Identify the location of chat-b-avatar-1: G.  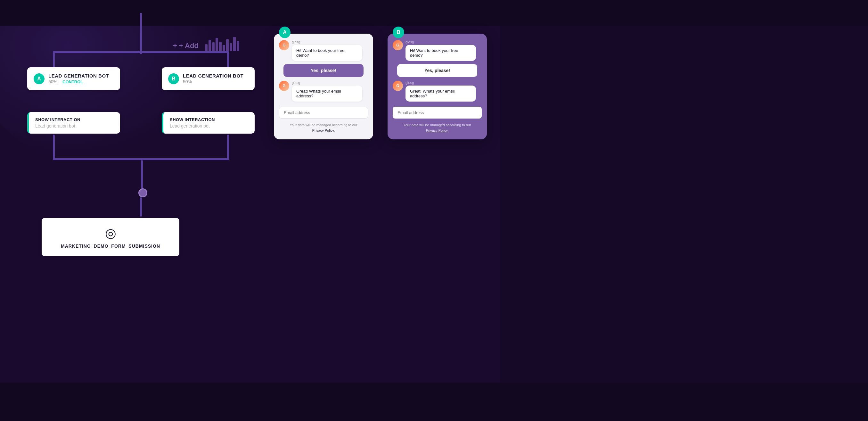
(398, 45).